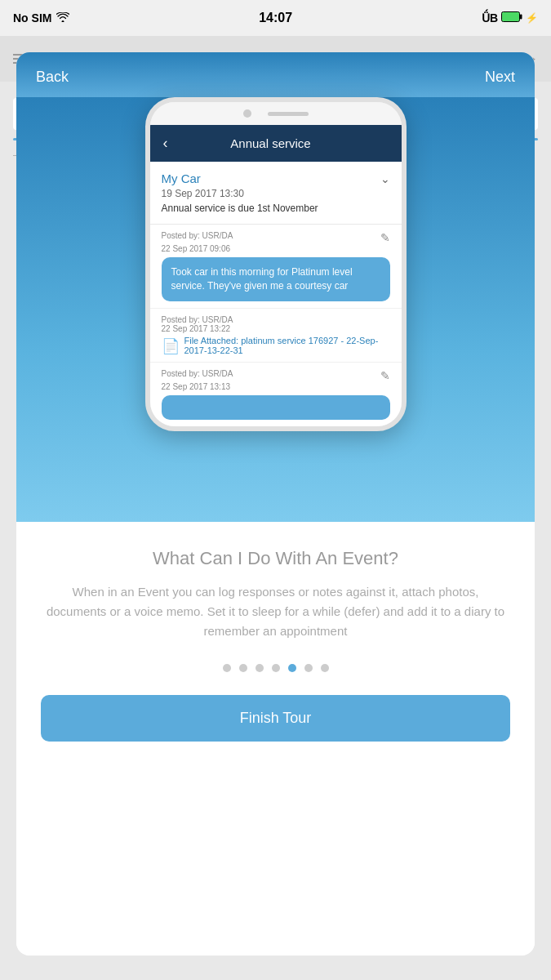 The image size is (551, 980). I want to click on phone-camera, so click(247, 114).